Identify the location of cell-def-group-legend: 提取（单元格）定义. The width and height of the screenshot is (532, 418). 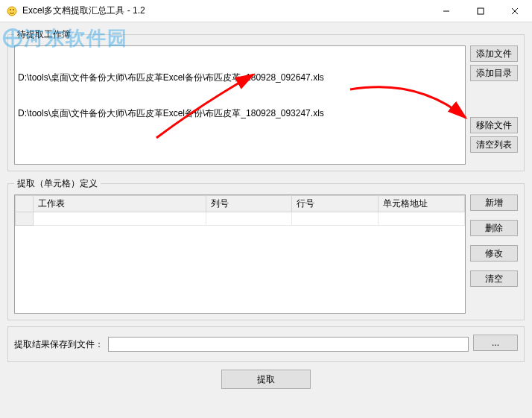
(57, 183).